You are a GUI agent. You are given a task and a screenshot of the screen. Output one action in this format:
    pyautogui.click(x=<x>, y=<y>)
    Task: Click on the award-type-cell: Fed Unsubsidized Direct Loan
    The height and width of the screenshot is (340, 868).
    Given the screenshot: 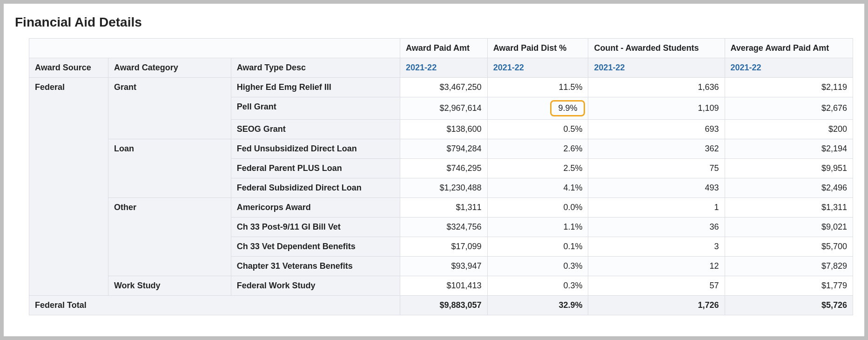 What is the action you would take?
    pyautogui.click(x=316, y=149)
    